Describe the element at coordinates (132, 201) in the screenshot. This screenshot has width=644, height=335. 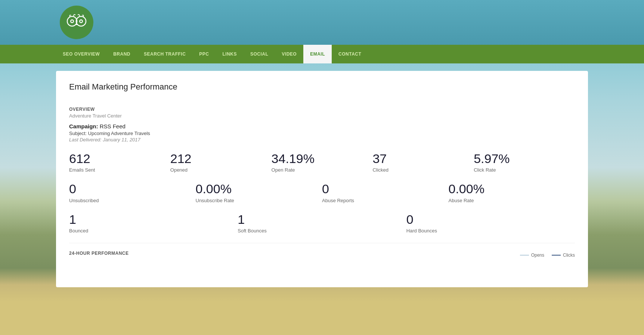
I see `stat-label: Unsubscribed` at that location.